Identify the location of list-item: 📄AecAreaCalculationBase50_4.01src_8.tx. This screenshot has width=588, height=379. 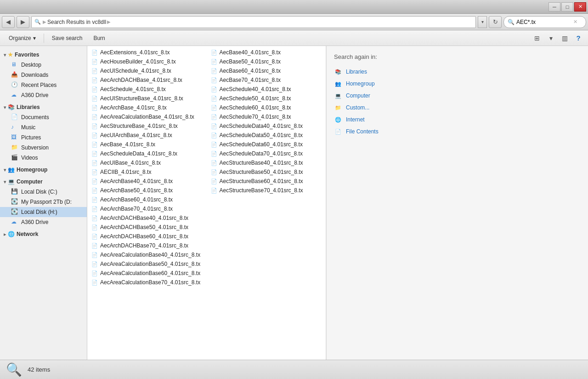
(147, 264).